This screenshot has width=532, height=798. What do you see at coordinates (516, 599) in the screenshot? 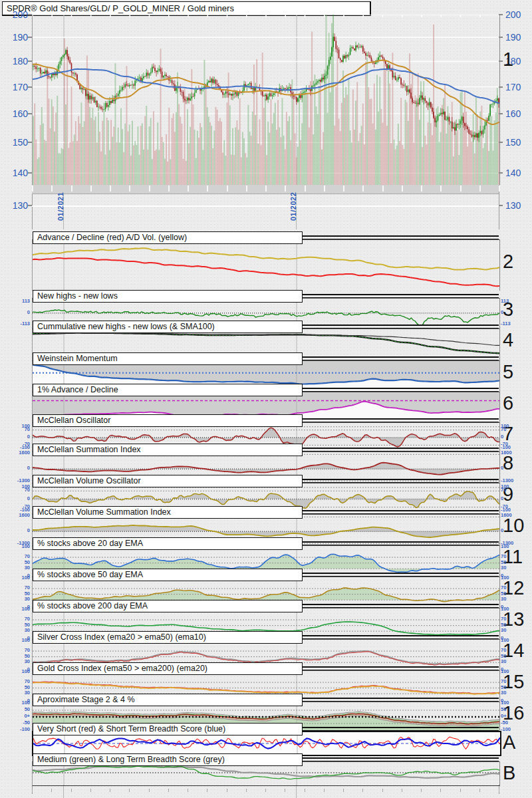
I see `axis-label-p12: 30` at bounding box center [516, 599].